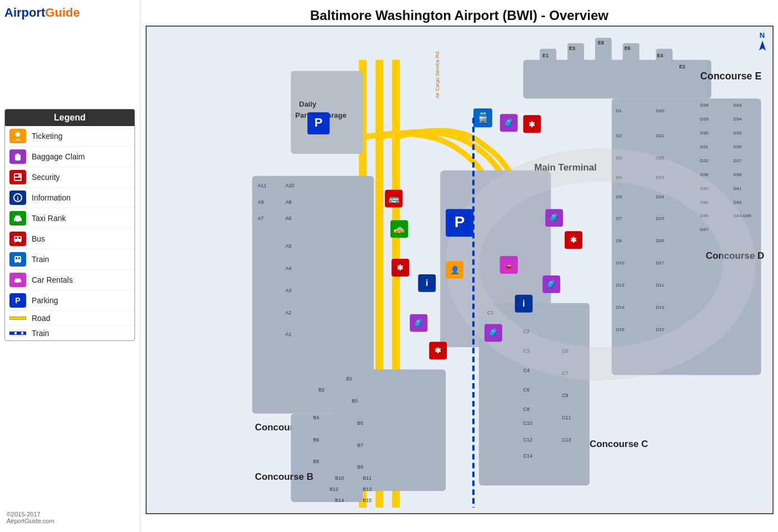  What do you see at coordinates (546, 56) in the screenshot?
I see `svg-text: E1` at bounding box center [546, 56].